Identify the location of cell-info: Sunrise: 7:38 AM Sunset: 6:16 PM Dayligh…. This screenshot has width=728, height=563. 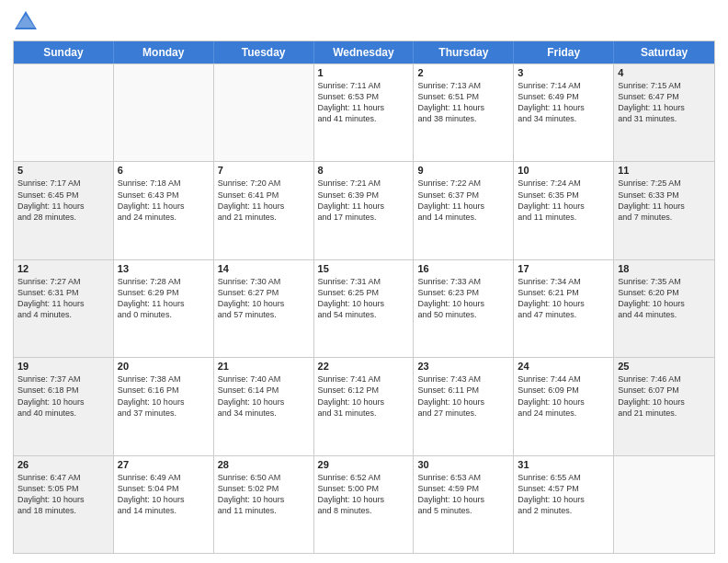
(164, 396).